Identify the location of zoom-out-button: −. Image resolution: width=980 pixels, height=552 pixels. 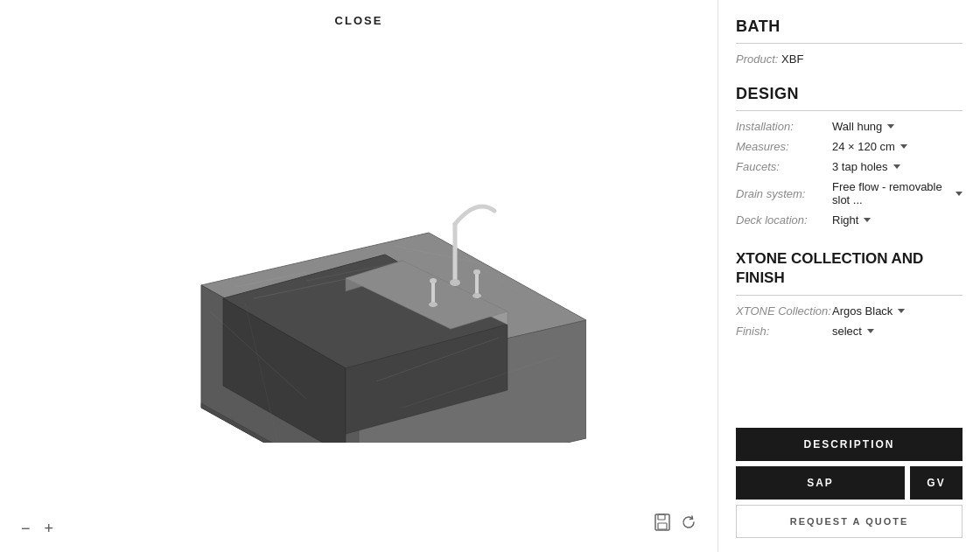
(26, 528).